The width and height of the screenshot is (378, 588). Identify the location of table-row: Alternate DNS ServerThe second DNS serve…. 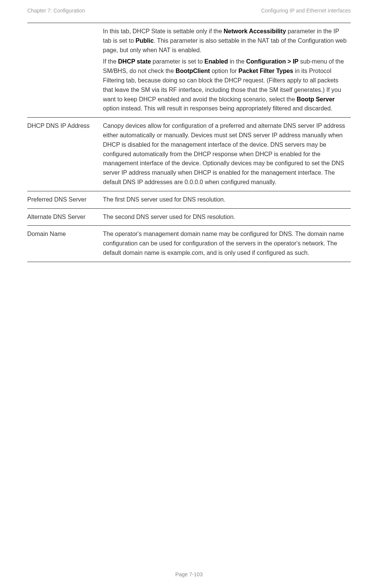
(189, 217).